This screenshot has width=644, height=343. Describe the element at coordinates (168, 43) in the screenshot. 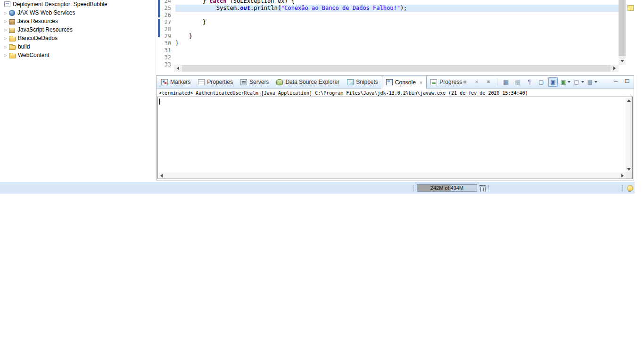

I see `line-number: 30` at that location.